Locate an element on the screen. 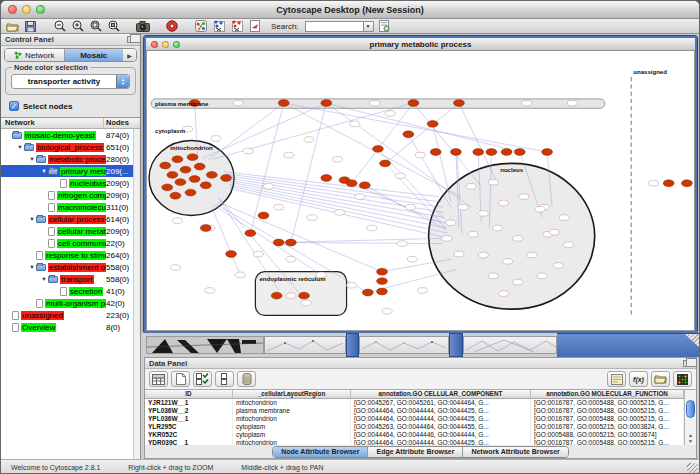 The width and height of the screenshot is (700, 474). tree-row: macromolecule311(0) is located at coordinates (70, 207).